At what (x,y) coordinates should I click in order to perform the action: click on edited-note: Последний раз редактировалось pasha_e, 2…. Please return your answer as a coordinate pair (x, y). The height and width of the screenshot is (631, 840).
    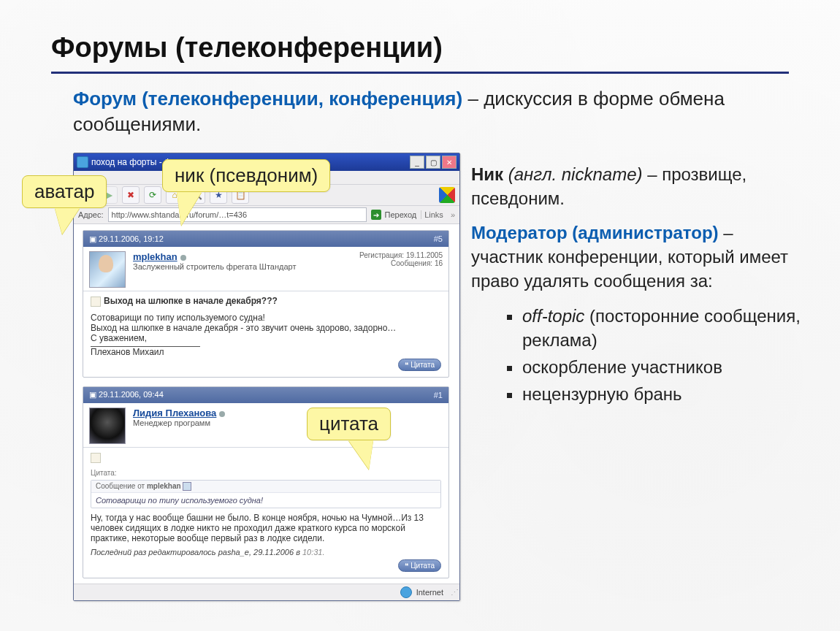
    Looking at the image, I should click on (266, 552).